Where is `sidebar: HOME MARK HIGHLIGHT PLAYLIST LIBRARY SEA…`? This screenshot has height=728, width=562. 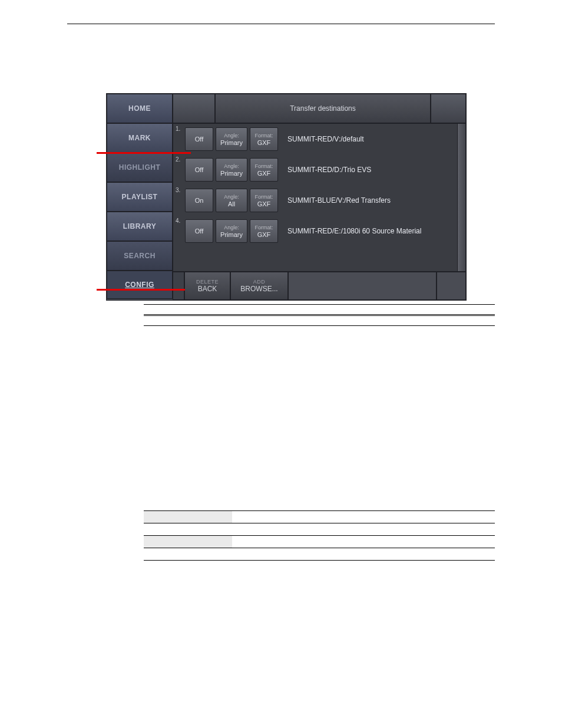
sidebar: HOME MARK HIGHLIGHT PLAYLIST LIBRARY SEA… is located at coordinates (140, 197).